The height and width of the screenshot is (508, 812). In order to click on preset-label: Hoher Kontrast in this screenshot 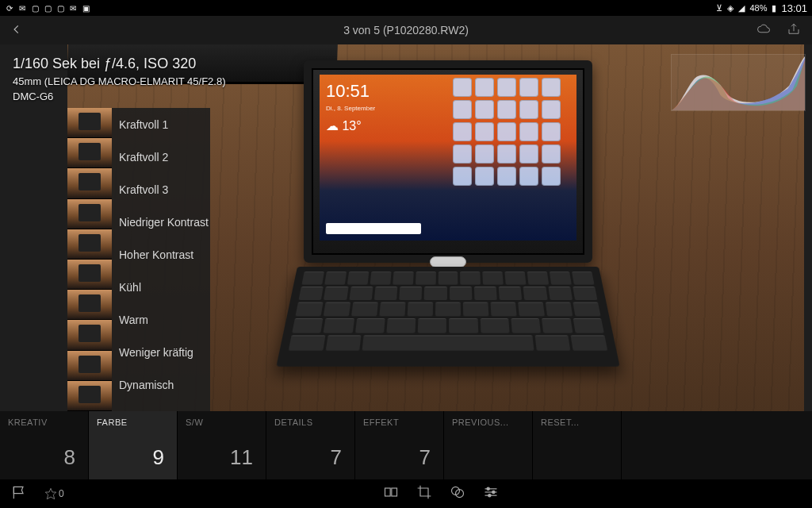, I will do `click(156, 255)`.